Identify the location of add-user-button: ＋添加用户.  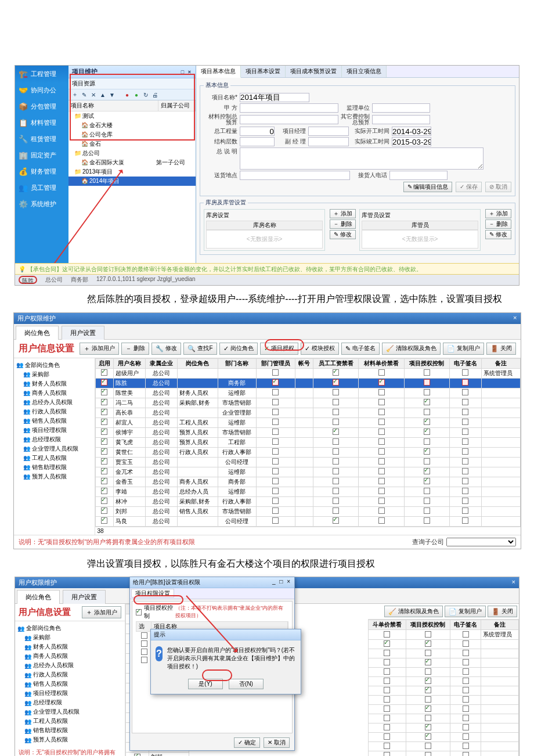
(99, 348).